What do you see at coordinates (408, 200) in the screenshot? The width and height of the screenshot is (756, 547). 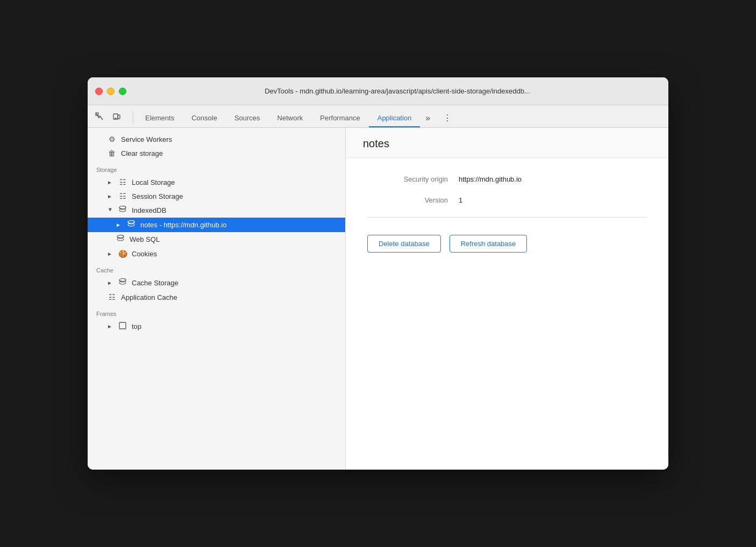 I see `version-label: Version` at bounding box center [408, 200].